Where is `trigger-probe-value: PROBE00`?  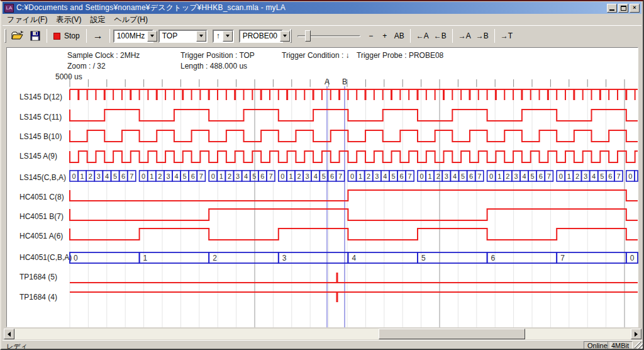 trigger-probe-value: PROBE00 is located at coordinates (260, 36).